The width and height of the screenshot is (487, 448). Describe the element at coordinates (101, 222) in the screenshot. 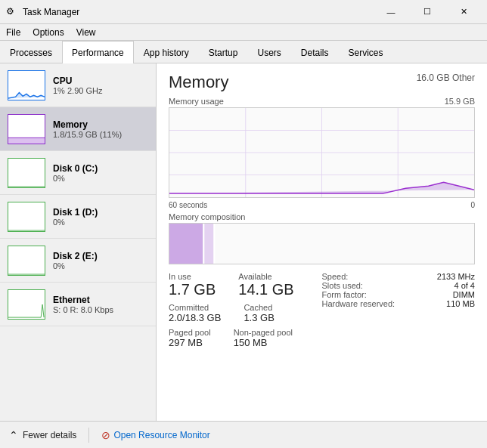

I see `disk1-detail: 0%` at that location.